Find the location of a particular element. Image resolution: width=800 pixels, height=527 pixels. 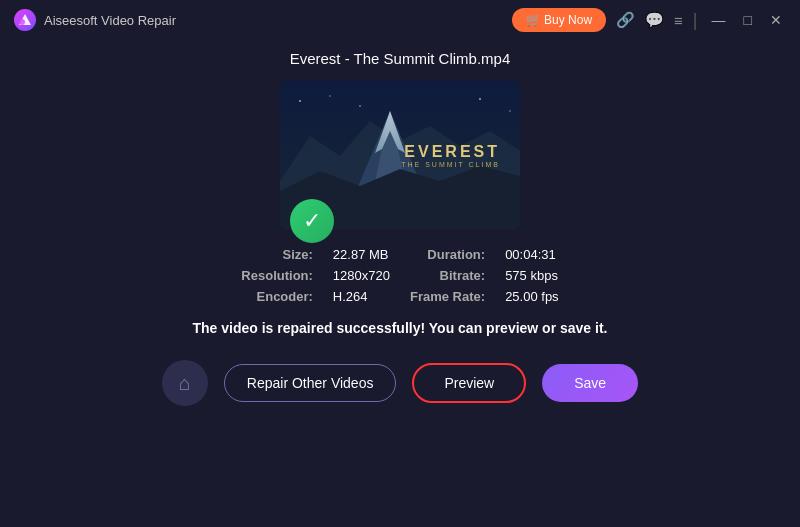

title-bar-left: Aiseesoft Video Repair is located at coordinates (95, 20).